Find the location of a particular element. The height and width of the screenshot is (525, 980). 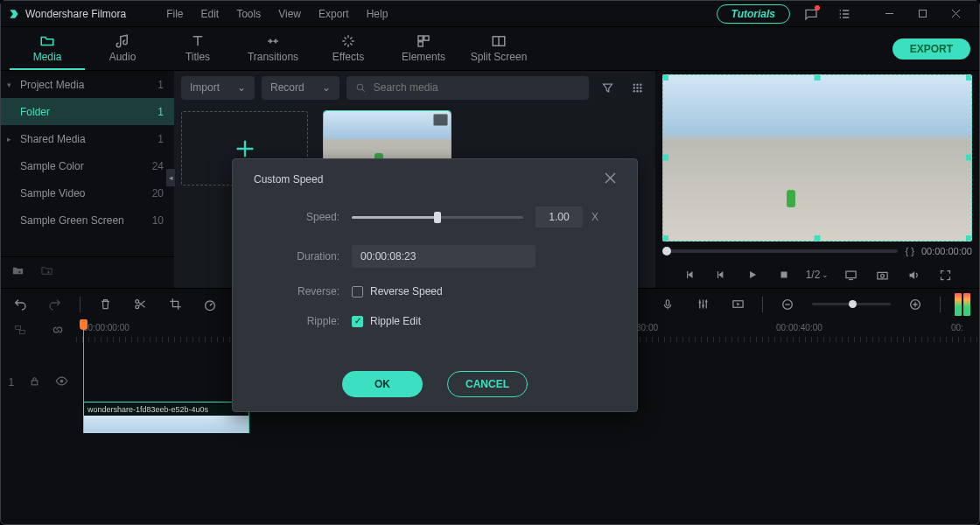

split-button is located at coordinates (140, 304).